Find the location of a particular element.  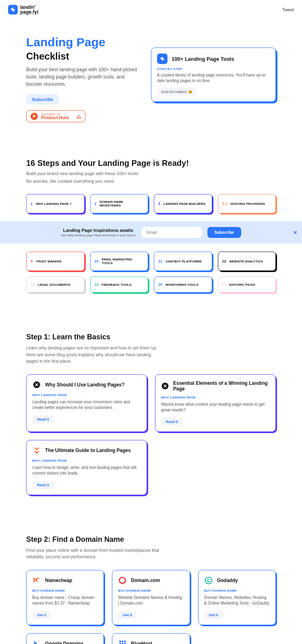

card-title: The Ultimate Guide to Landing Pages is located at coordinates (88, 450).